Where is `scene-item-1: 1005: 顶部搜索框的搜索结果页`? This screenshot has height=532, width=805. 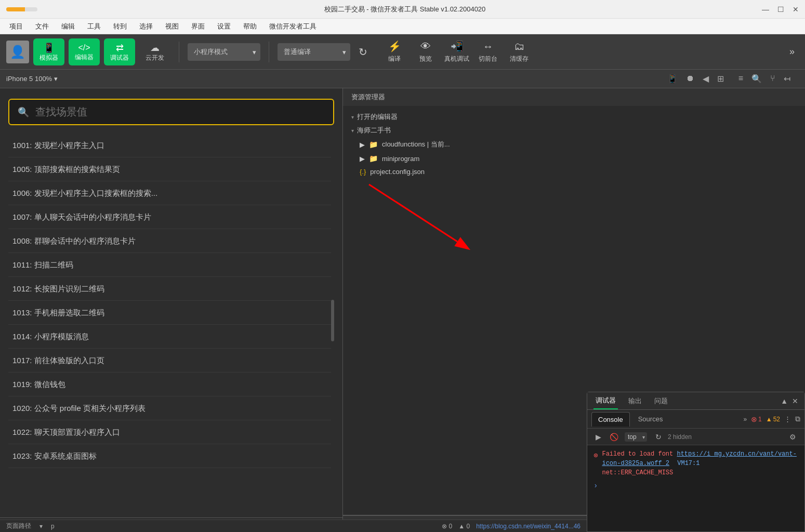 scene-item-1: 1005: 顶部搜索框的搜索结果页 is located at coordinates (169, 169).